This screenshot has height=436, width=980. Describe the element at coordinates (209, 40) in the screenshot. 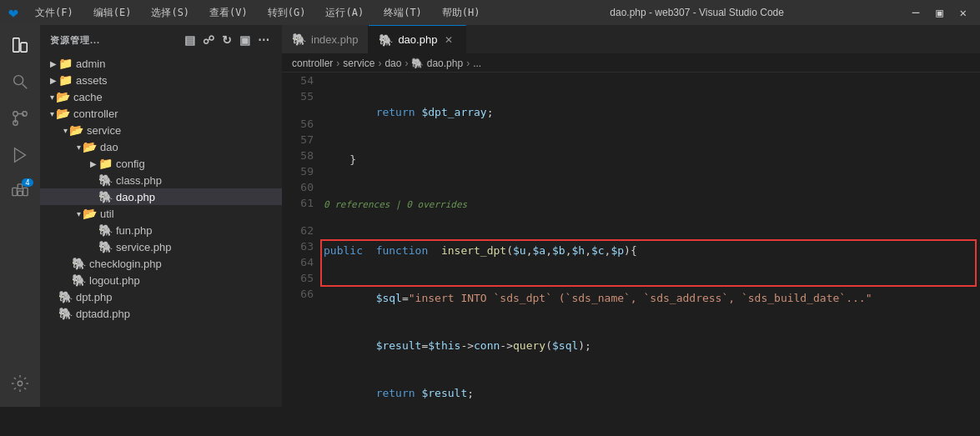

I see `new-folder-button: ☍` at that location.